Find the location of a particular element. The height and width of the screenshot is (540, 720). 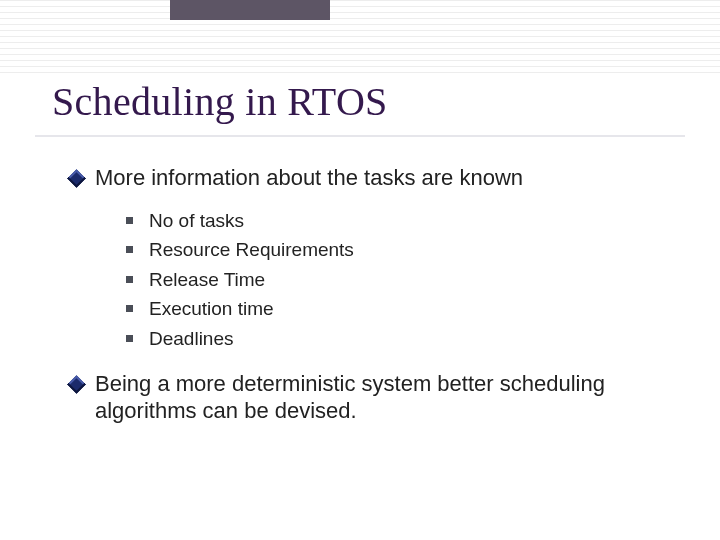

sub-bullet-text: Execution time is located at coordinates (212, 308).